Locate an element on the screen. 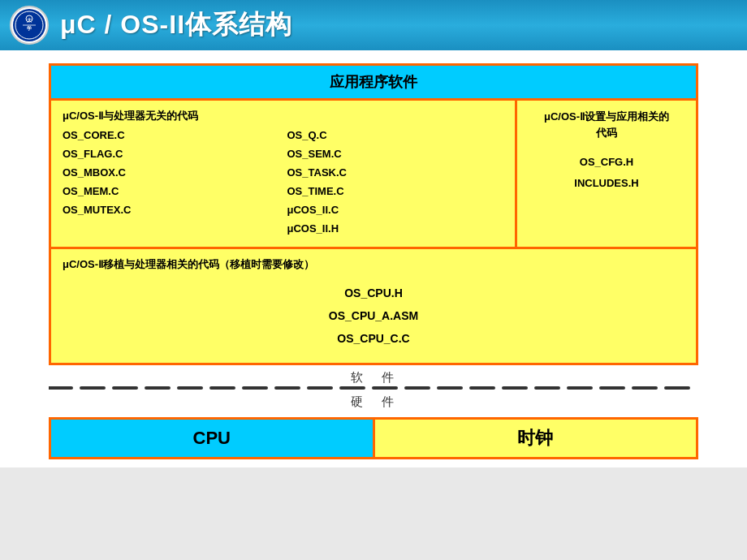  left-col-title: μC/OS-Ⅱ与处理器无关的代码 is located at coordinates (283, 116).